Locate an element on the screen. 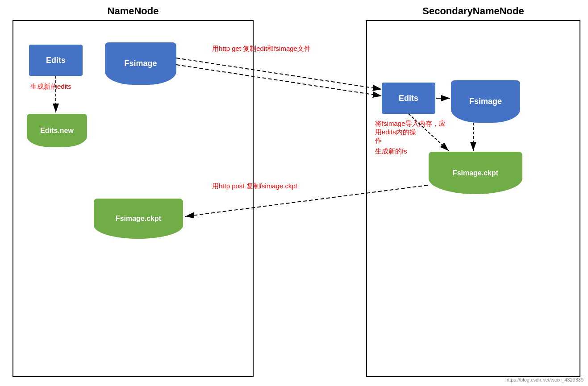 The width and height of the screenshot is (588, 386). namenode-title: NameNode is located at coordinates (133, 11).